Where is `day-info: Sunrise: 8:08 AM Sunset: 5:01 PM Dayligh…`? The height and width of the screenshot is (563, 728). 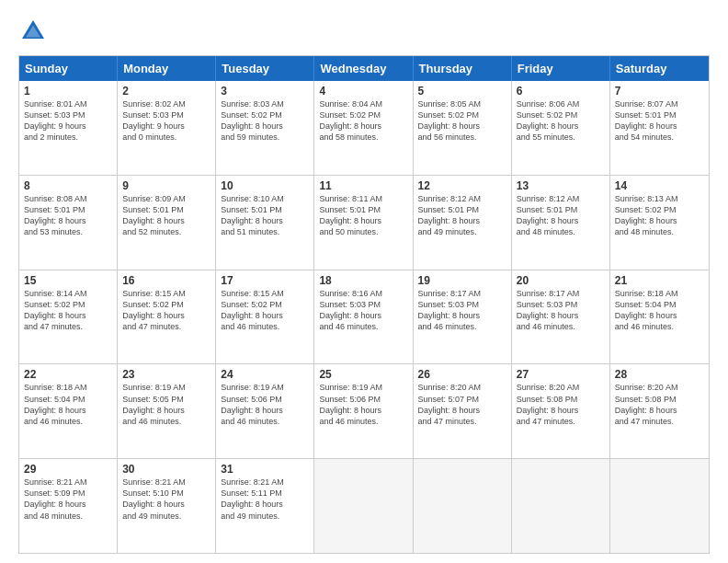 day-info: Sunrise: 8:08 AM Sunset: 5:01 PM Dayligh… is located at coordinates (68, 215).